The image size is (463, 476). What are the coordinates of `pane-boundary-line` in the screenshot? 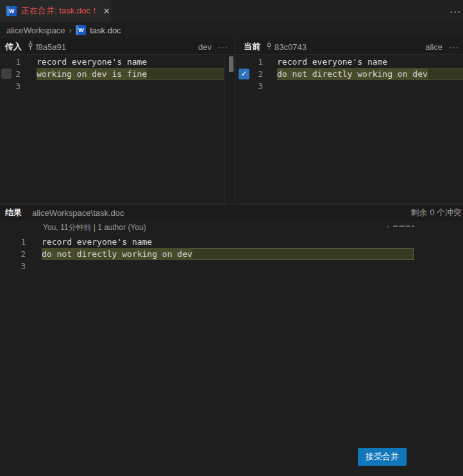 It's located at (224, 129).